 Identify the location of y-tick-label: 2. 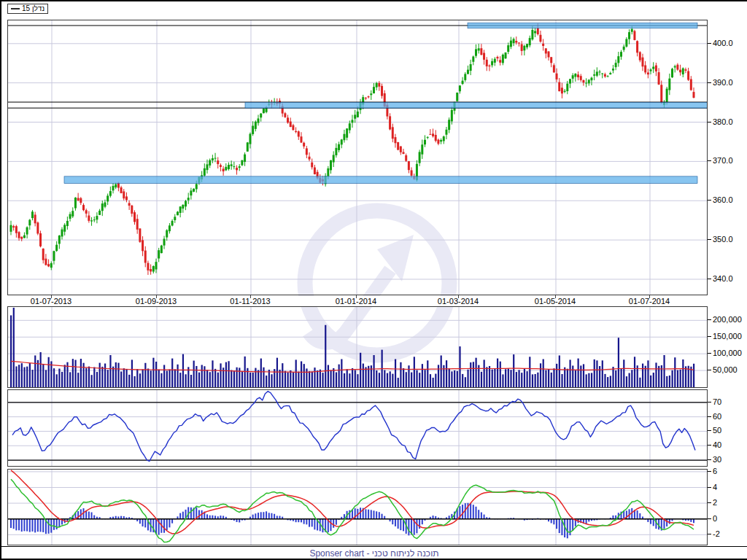
(715, 503).